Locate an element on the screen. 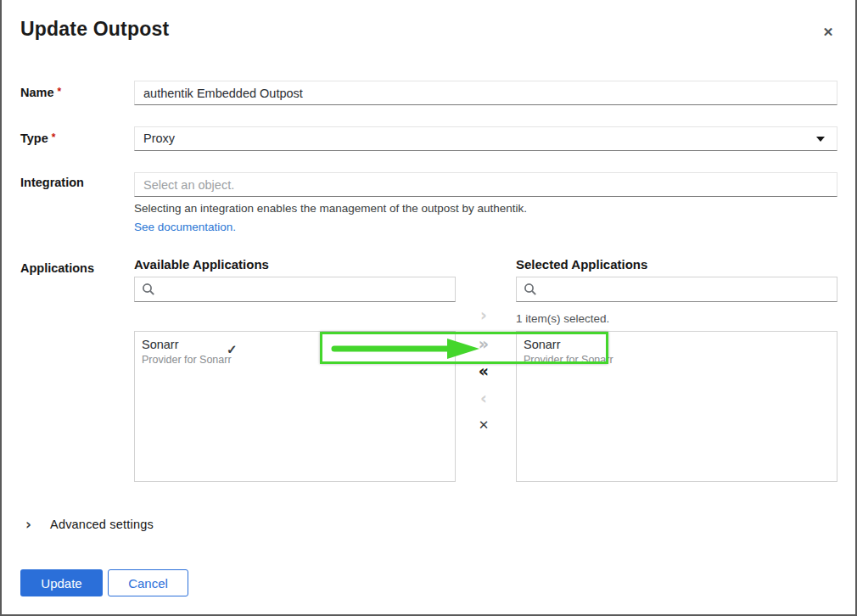  check-icon: ✓ is located at coordinates (232, 350).